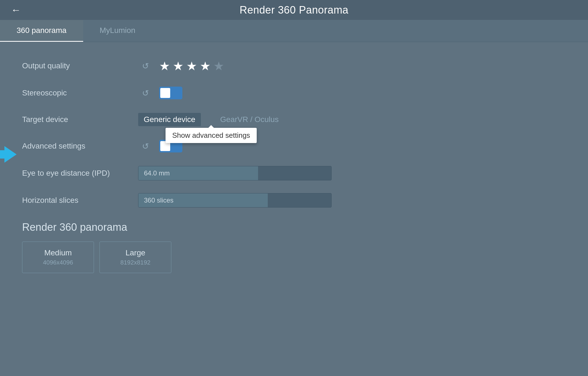  What do you see at coordinates (145, 93) in the screenshot?
I see `stereoscopic-reset: ↺` at bounding box center [145, 93].